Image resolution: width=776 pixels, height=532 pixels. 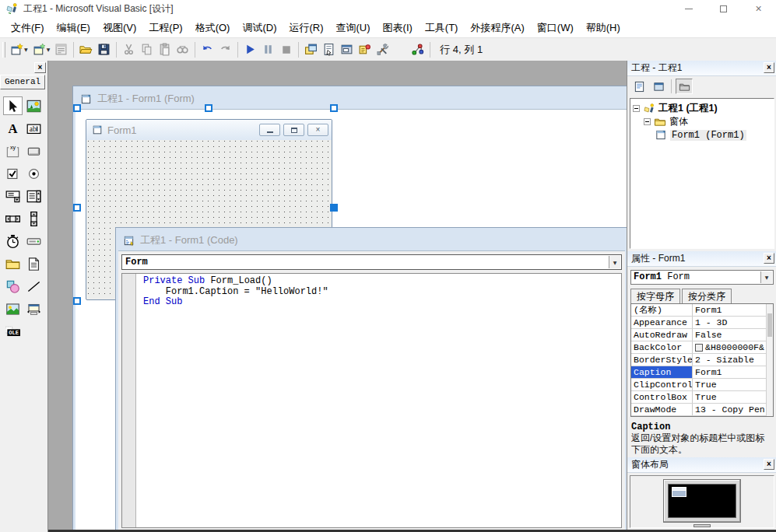 I want to click on property-value: False, so click(x=733, y=334).